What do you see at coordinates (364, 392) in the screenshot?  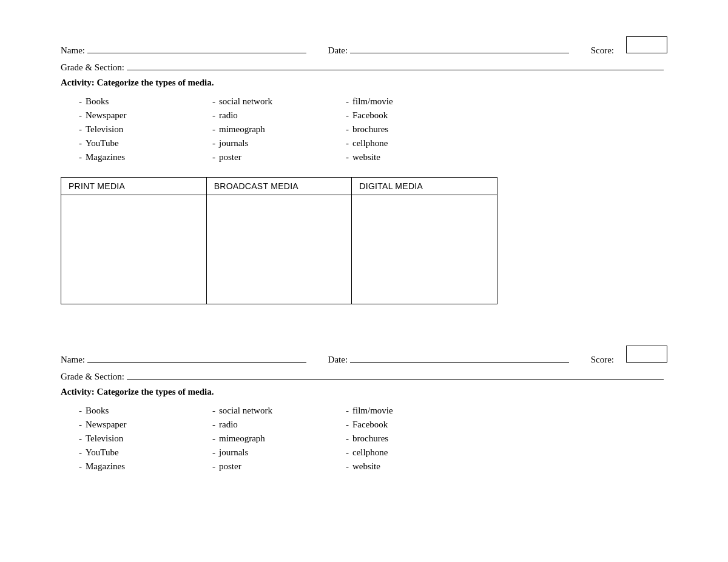 I see `activity-title-2: Activity: Categorize the types of media.` at bounding box center [364, 392].